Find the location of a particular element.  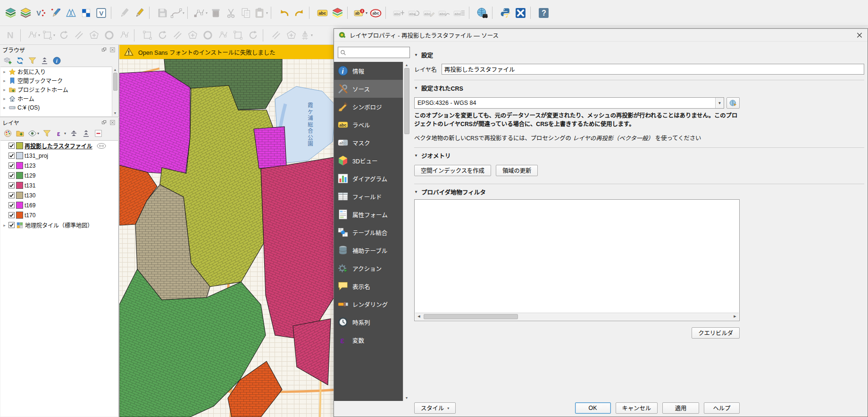

browser-refresh-icon is located at coordinates (20, 60).